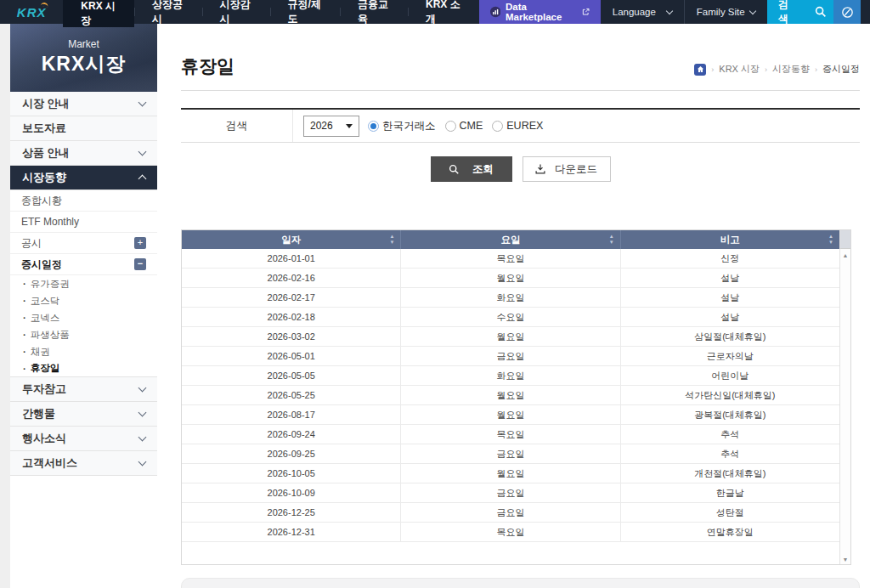 This screenshot has width=870, height=588. Describe the element at coordinates (83, 104) in the screenshot. I see `sidebar-item: 시장 안내` at that location.